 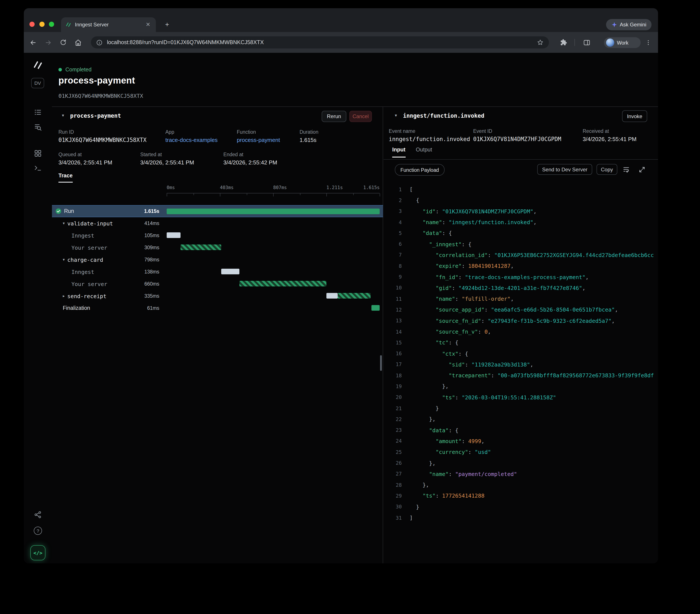 What do you see at coordinates (320, 42) in the screenshot?
I see `address-bar: localhost:8288/run?runID=01KJX6Q7W64NMKM…` at bounding box center [320, 42].